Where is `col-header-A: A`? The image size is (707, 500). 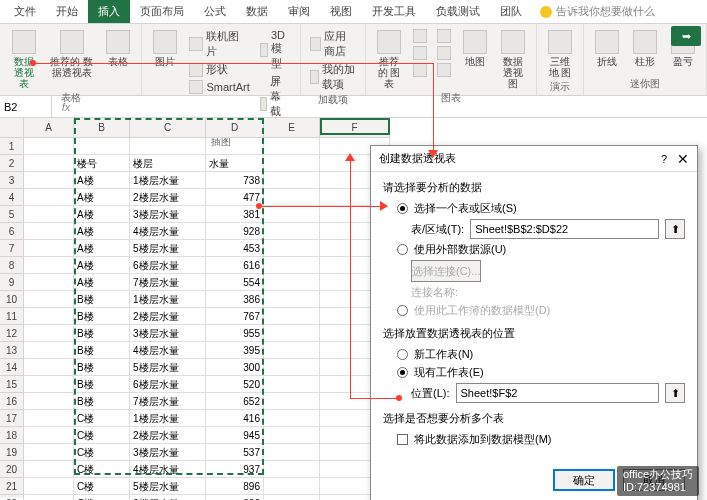
col-header-A: A is located at coordinates (49, 128).